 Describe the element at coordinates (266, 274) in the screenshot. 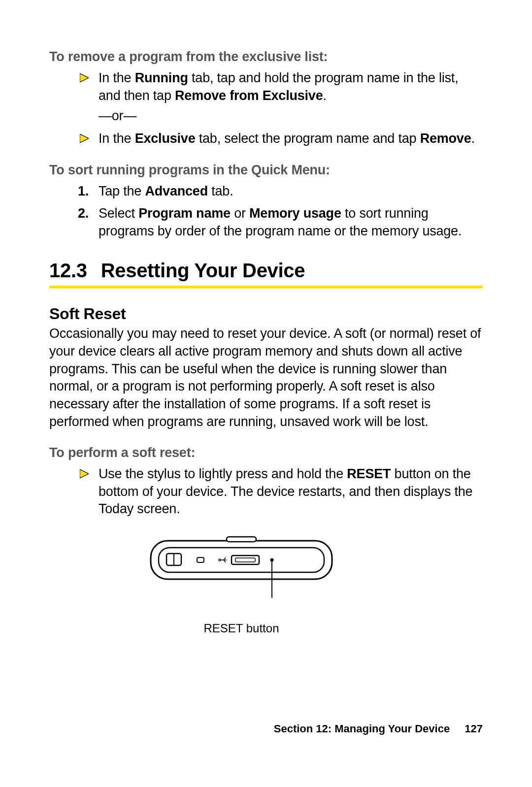

I see `section-heading: 12.3 Resetting Your Device` at that location.